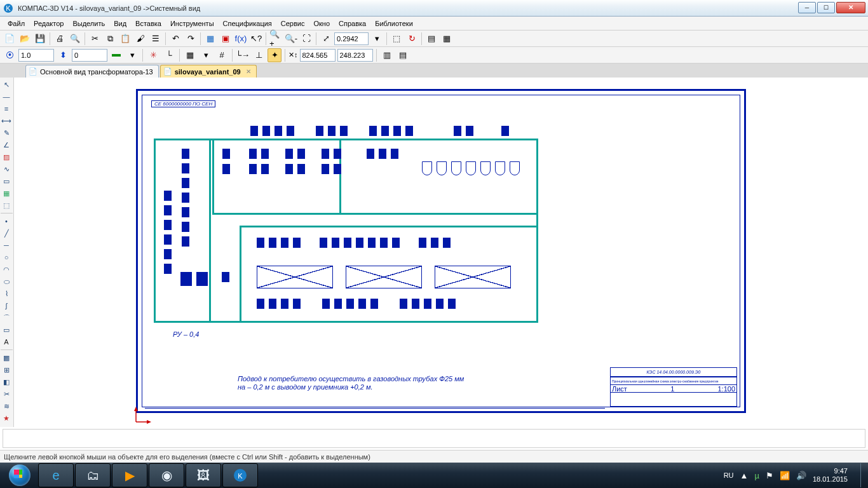 This screenshot has width=868, height=488. What do you see at coordinates (190, 55) in the screenshot?
I see `grid-toggle-button: ▦` at bounding box center [190, 55].